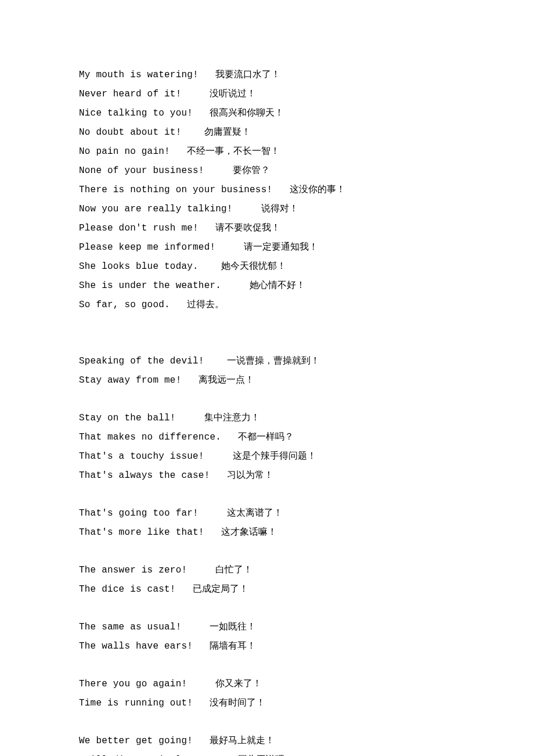 The width and height of the screenshot is (534, 756). What do you see at coordinates (273, 360) in the screenshot?
I see `chinese-text: 一说曹操，曹操就到！` at bounding box center [273, 360].